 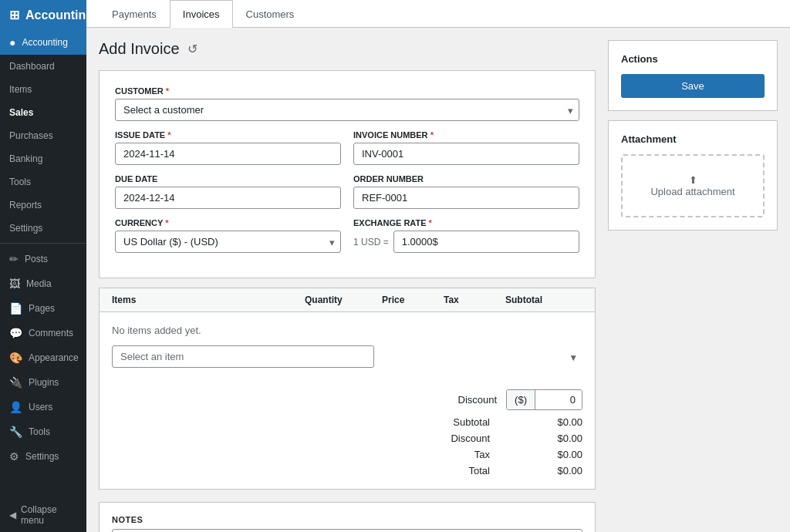 What do you see at coordinates (193, 49) in the screenshot?
I see `refresh-icon: ↺` at bounding box center [193, 49].